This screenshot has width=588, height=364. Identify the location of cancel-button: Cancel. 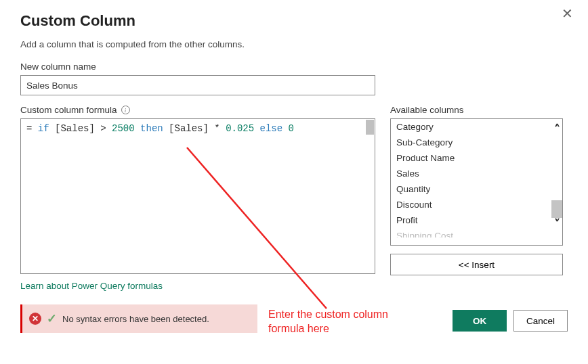
(541, 321).